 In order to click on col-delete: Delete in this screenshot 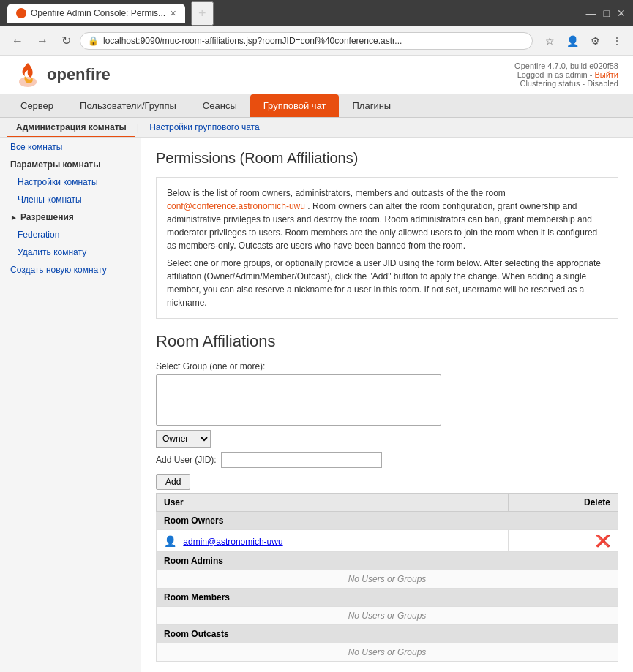, I will do `click(563, 503)`.